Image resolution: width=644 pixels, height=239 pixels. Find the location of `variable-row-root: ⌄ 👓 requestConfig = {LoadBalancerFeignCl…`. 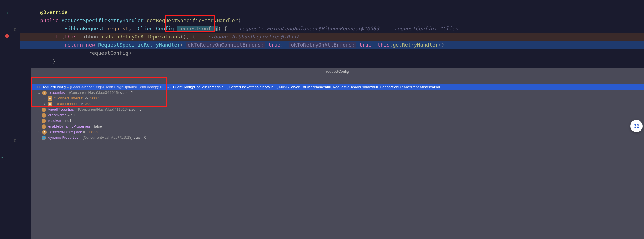

variable-row-root: ⌄ 👓 requestConfig = {LoadBalancerFeignCl… is located at coordinates (337, 87).